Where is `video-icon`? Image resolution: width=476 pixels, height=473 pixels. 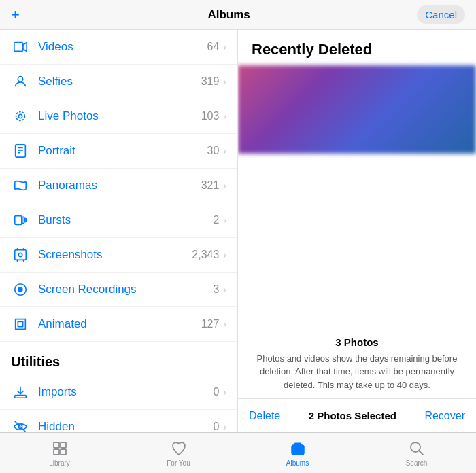
video-icon is located at coordinates (20, 47).